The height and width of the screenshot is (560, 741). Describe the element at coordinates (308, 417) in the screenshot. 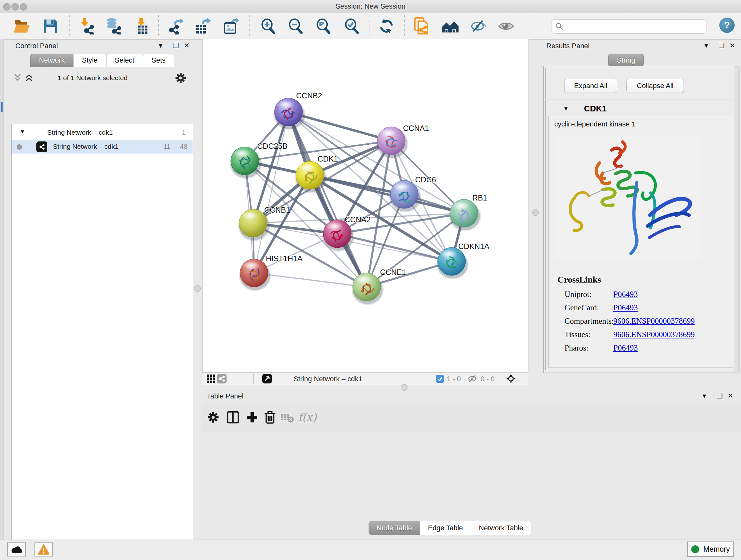

I see `function-builder-fx: f(x)` at that location.